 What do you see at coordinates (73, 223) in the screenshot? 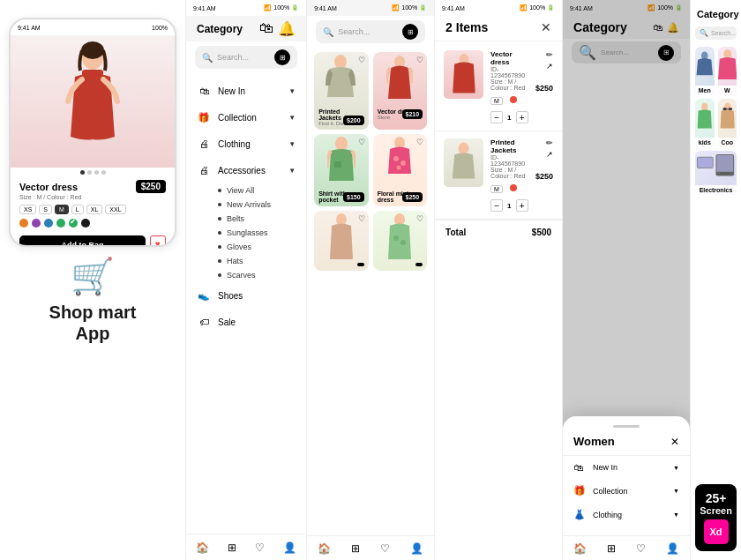
I see `color-green-selected: ✓` at bounding box center [73, 223].